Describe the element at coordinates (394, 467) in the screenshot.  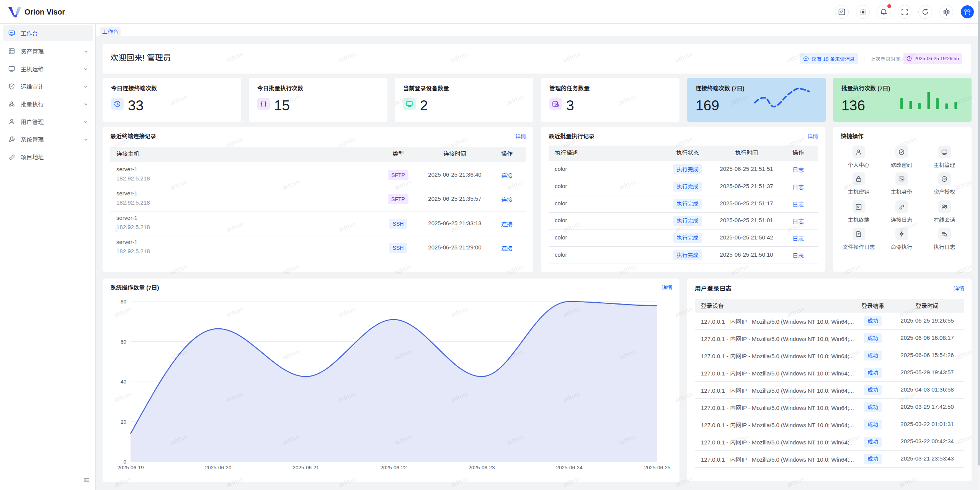
I see `svg-text: 2025-06-22` at that location.